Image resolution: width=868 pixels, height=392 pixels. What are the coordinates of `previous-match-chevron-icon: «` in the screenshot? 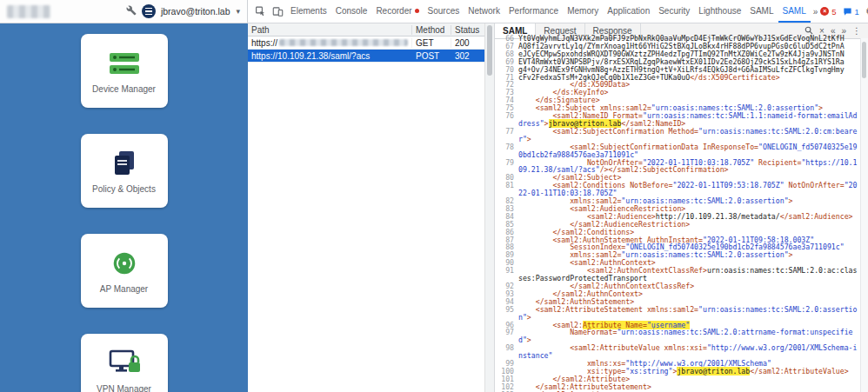 It's located at (833, 31).